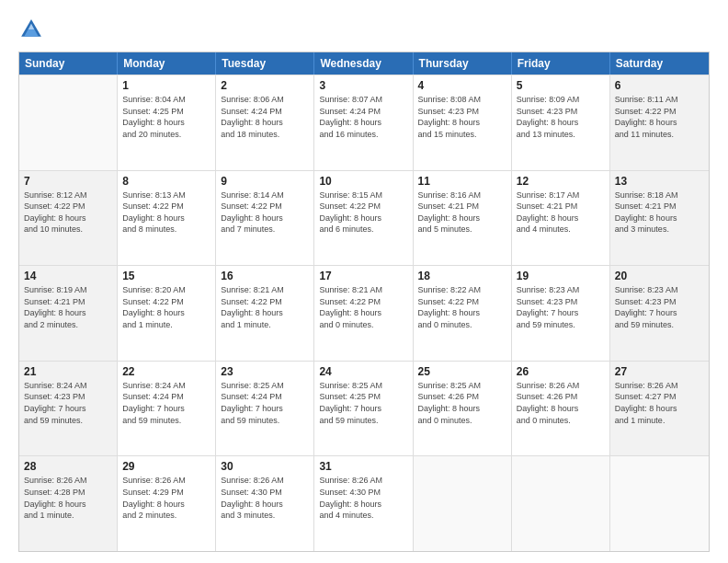  What do you see at coordinates (561, 276) in the screenshot?
I see `day-number: 19` at bounding box center [561, 276].